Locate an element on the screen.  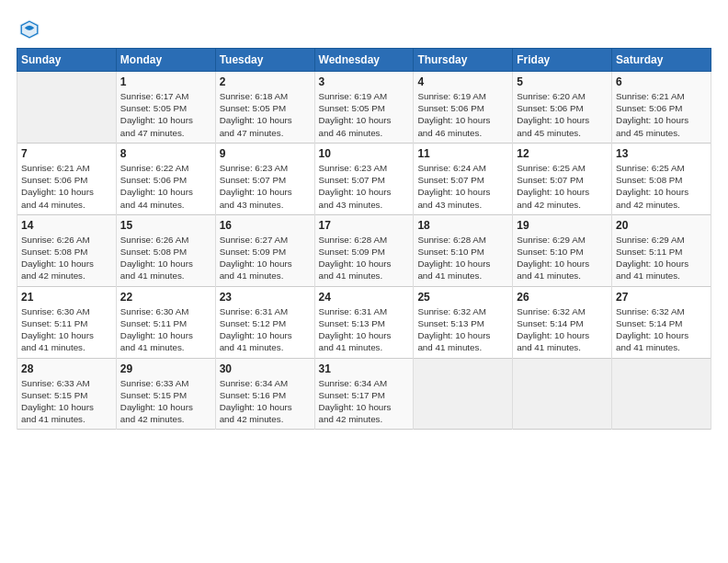
day-number: 5 is located at coordinates (563, 82).